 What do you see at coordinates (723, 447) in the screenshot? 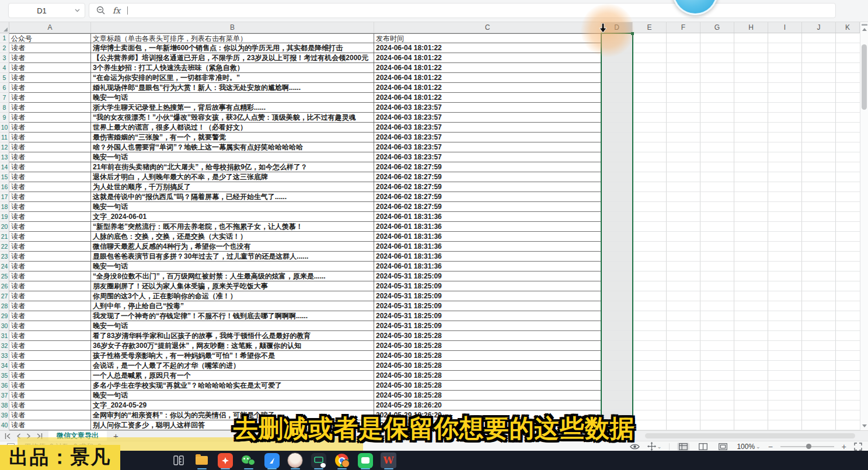
I see `page-layout-view-button` at bounding box center [723, 447].